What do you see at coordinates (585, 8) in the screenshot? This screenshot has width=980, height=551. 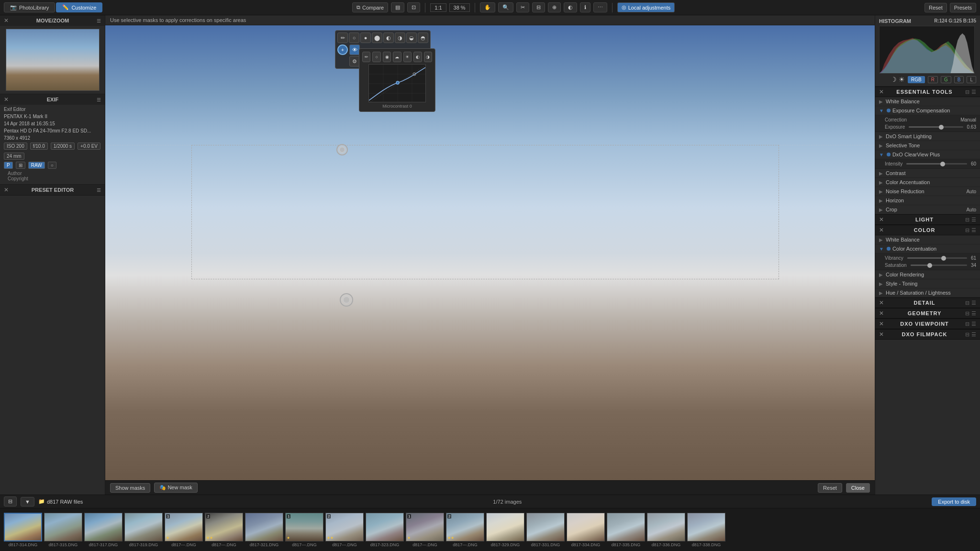 I see `info-btn: ℹ` at bounding box center [585, 8].